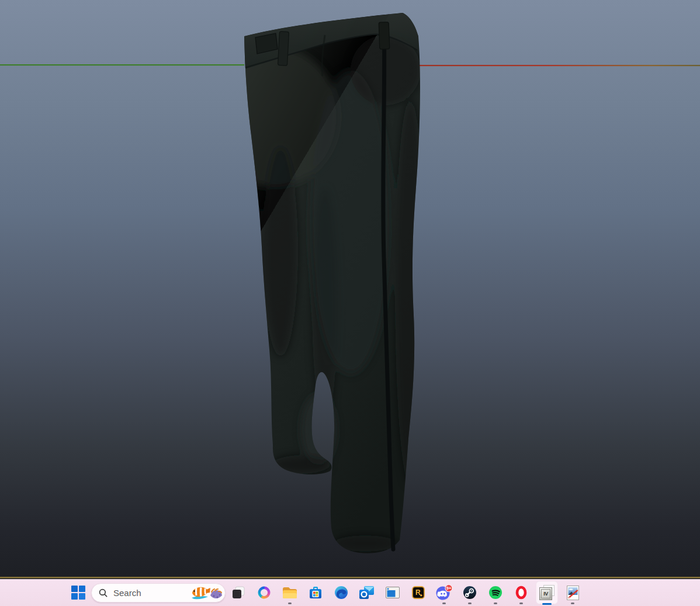 Image resolution: width=700 pixels, height=606 pixels. Describe the element at coordinates (103, 593) in the screenshot. I see `search-icon` at that location.